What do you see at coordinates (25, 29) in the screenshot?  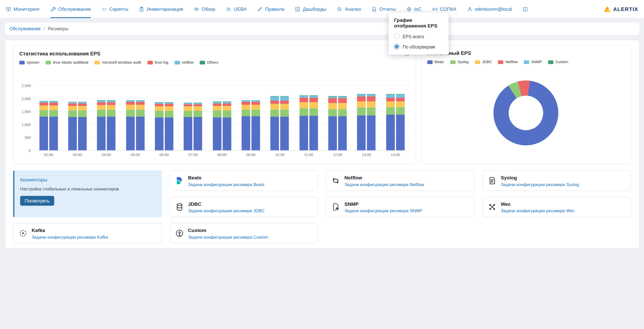 I see `breadcrumb-link-maintenance: Обслуживание` at bounding box center [25, 29].